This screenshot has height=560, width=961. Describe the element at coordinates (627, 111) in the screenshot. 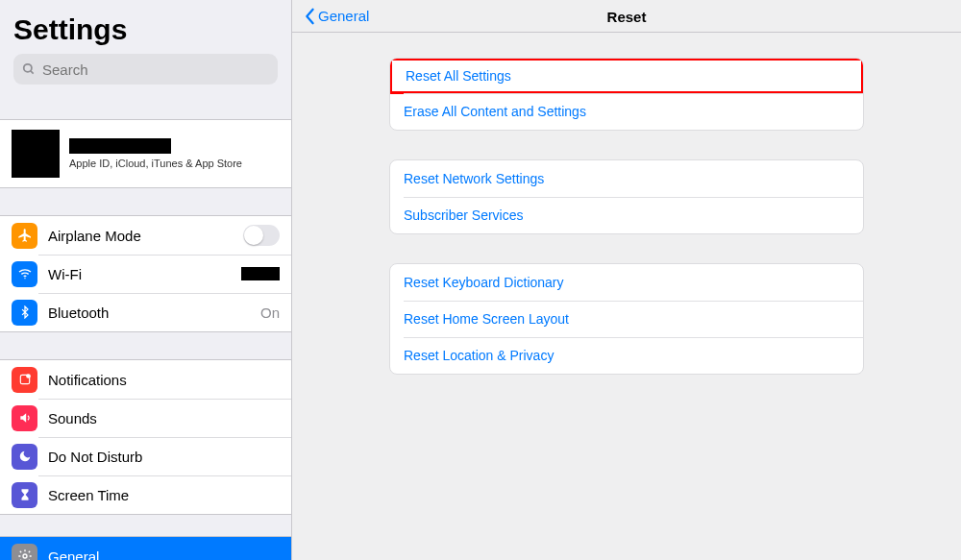

I see `erase-all-row: Erase All Content and Settings` at that location.